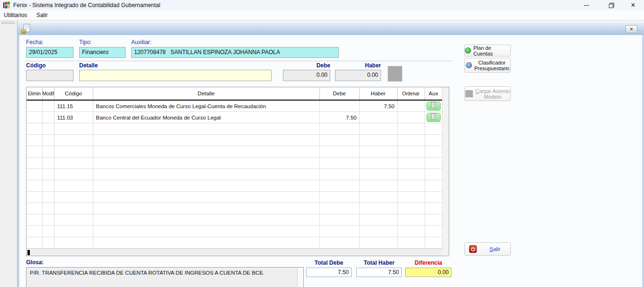 This screenshot has height=287, width=644. Describe the element at coordinates (235, 52) in the screenshot. I see `auxiliar-field: 1207708478 SANTILLAN ESPINOZA JOHANNA PA…` at that location.